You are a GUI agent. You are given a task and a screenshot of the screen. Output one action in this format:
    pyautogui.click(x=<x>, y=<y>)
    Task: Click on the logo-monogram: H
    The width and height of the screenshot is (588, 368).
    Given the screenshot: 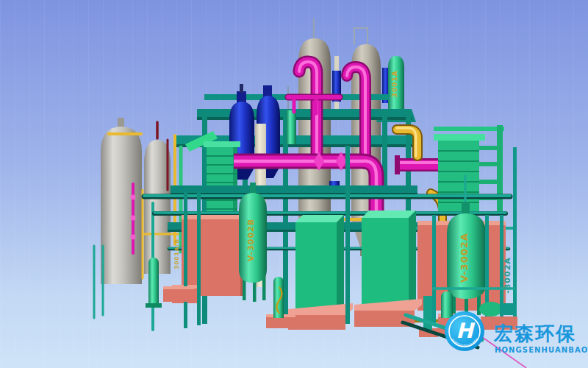 What is the action you would take?
    pyautogui.click(x=465, y=331)
    